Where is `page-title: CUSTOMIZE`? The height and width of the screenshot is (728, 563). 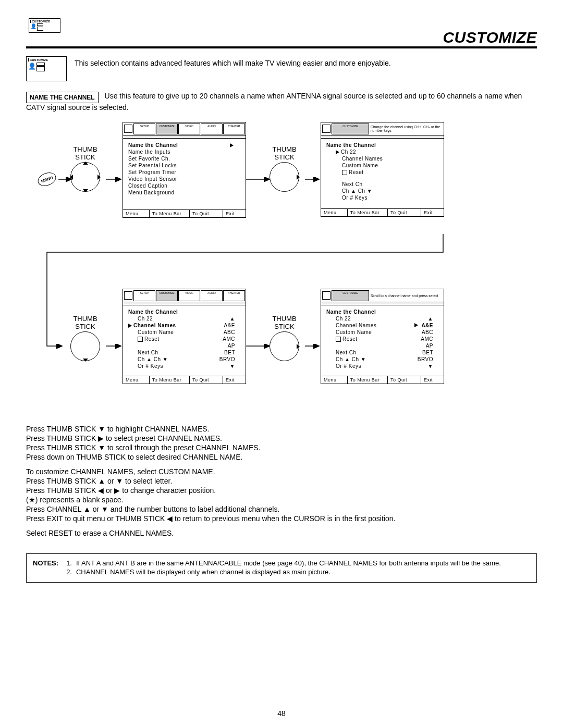
page-title: CUSTOMIZE is located at coordinates (282, 39).